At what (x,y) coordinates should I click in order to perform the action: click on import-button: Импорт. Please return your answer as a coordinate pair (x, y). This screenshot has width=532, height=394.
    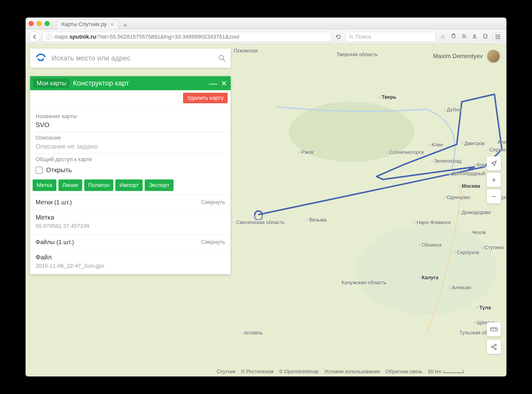
    Looking at the image, I should click on (129, 185).